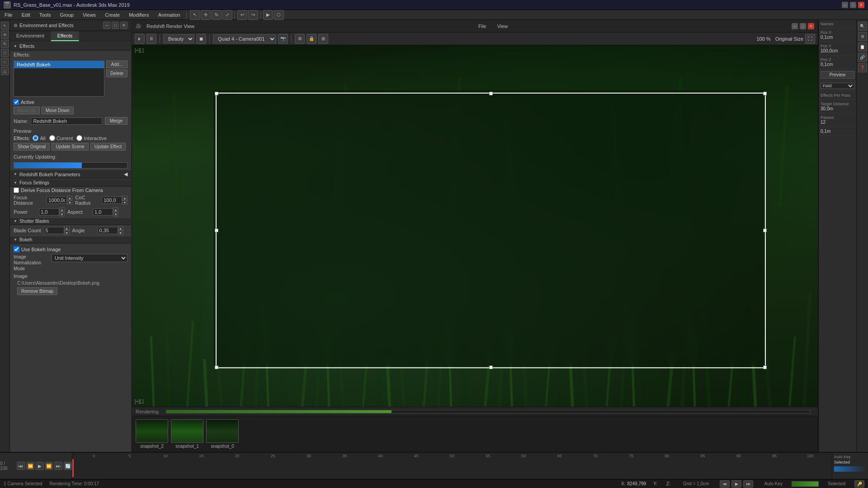  Describe the element at coordinates (124, 25) in the screenshot. I see `panel-close-btn: ✕` at that location.